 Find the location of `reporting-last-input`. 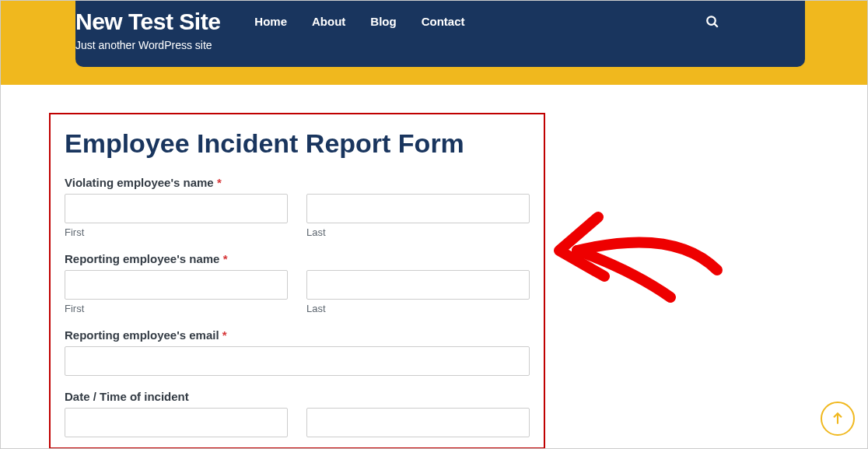

reporting-last-input is located at coordinates (418, 285).